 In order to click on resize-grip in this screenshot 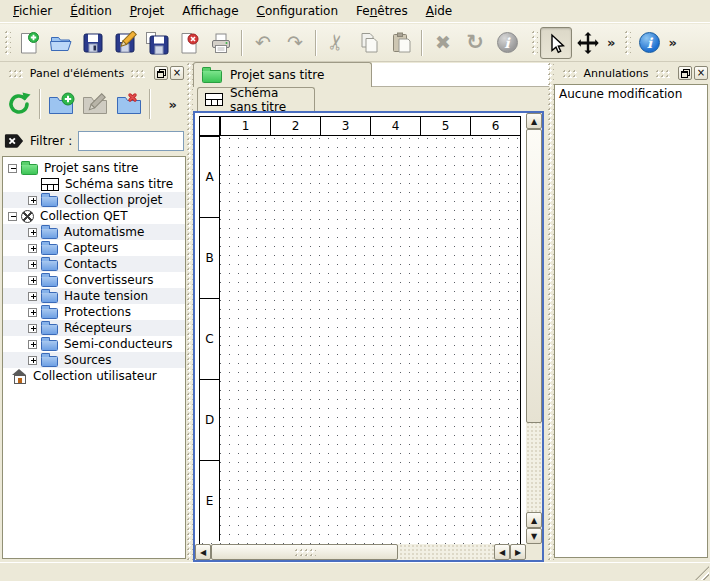, I will do `click(702, 573)`.